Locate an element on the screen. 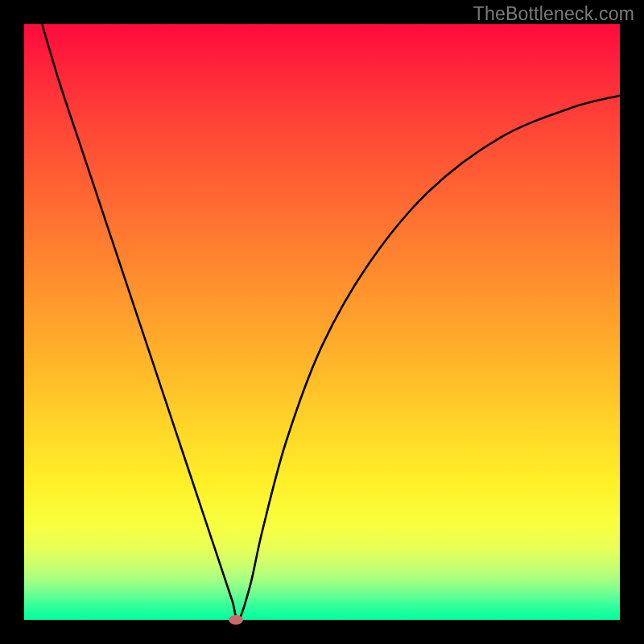 This screenshot has width=644, height=644. watermark-text: TheBottleneck.com is located at coordinates (554, 14).